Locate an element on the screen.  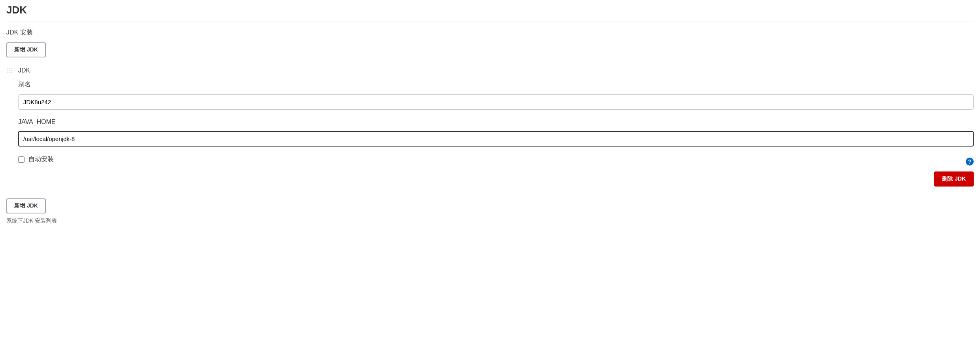
add-jdk-button-bottom: 新增 JDK is located at coordinates (26, 206).